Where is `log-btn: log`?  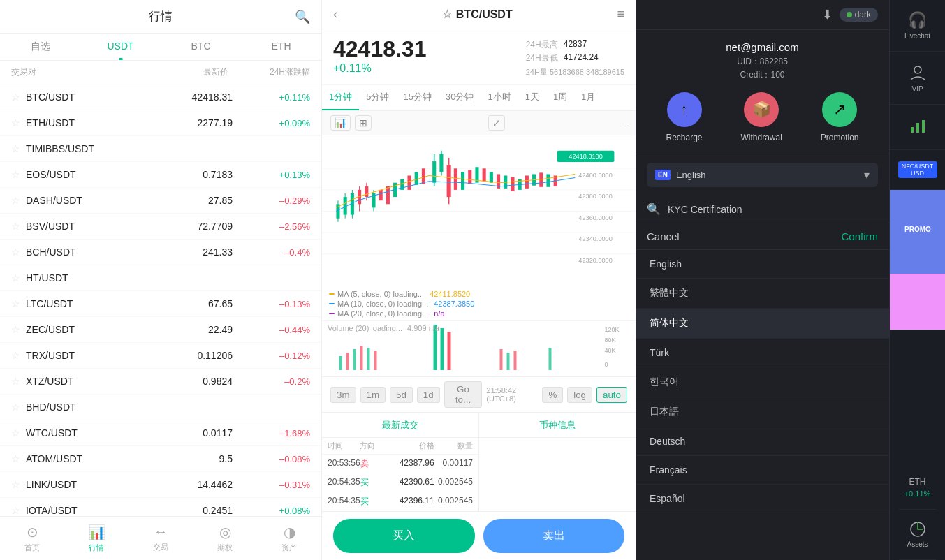
log-btn: log is located at coordinates (580, 395).